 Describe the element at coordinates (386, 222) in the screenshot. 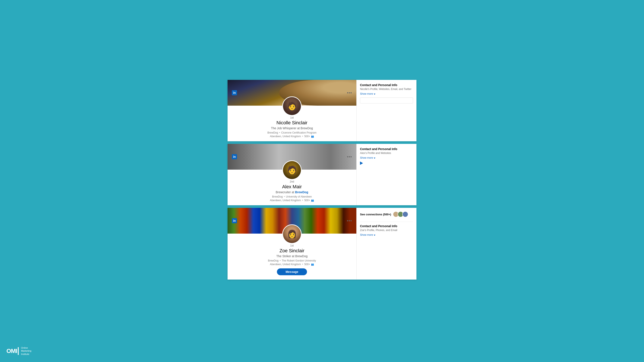

I see `panel-divider-zoe` at that location.